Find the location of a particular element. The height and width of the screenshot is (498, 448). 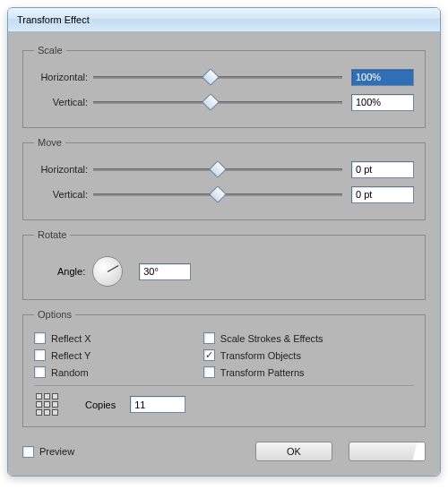

window-title: Transform Effect is located at coordinates (54, 20).